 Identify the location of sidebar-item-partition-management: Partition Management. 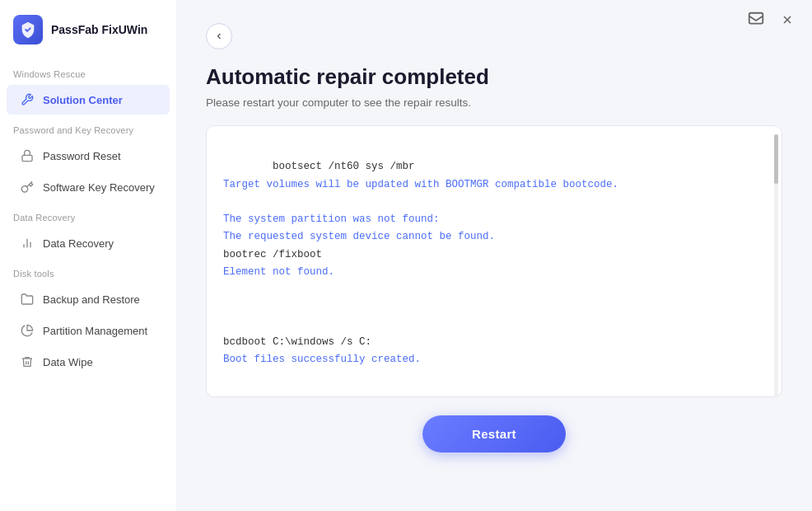
(88, 331).